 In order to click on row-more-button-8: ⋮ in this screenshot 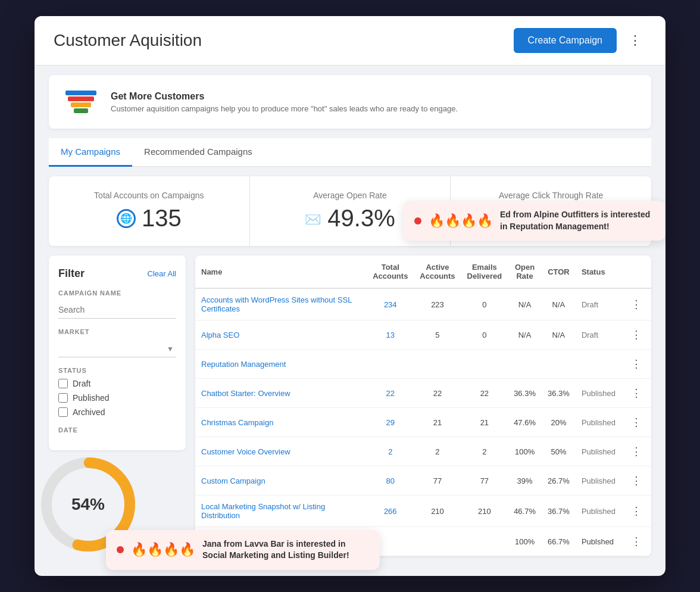, I will do `click(636, 541)`.